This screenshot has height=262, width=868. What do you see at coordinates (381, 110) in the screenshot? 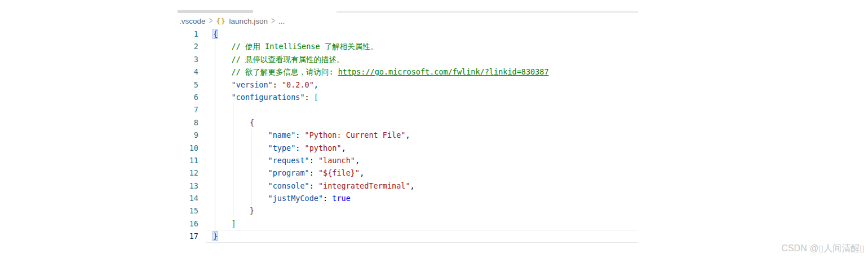
I see `code-line` at bounding box center [381, 110].